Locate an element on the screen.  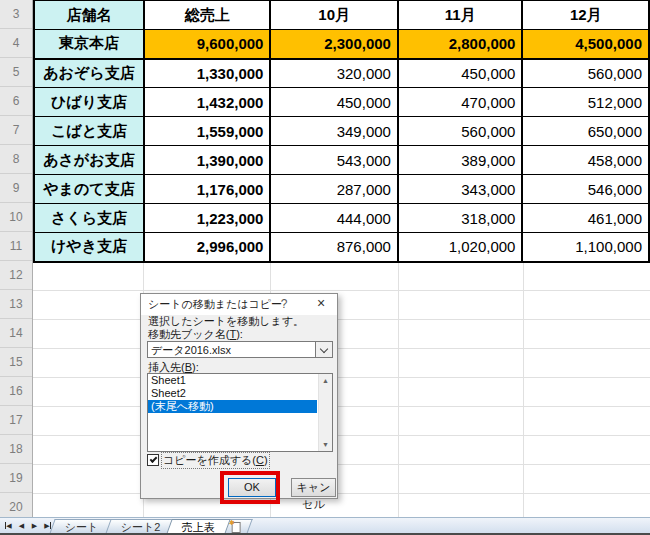
value-cell: 470,000 is located at coordinates (460, 102).